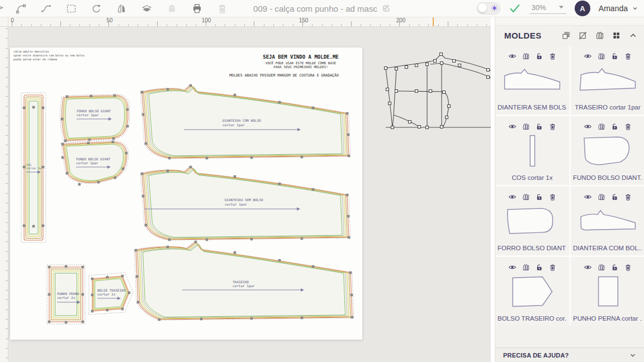 Image resolution: width=644 pixels, height=362 pixels. I want to click on toolbar-tools, so click(122, 8).